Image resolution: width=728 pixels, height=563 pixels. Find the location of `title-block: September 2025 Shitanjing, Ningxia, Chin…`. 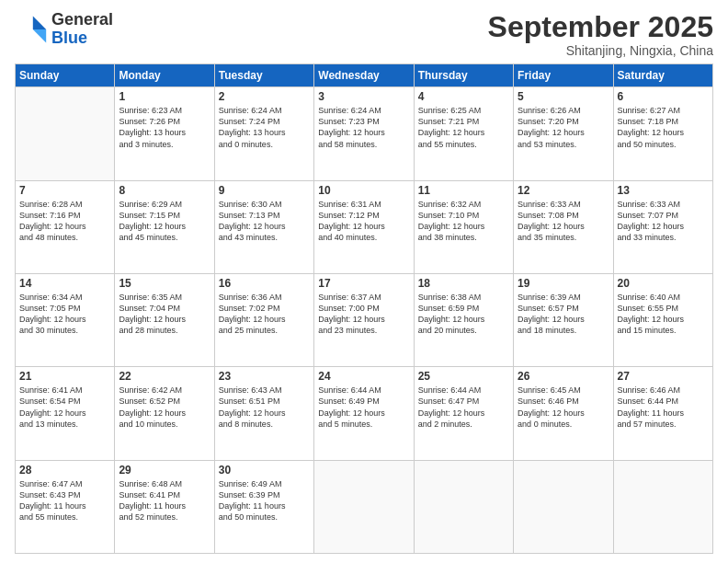

title-block: September 2025 Shitanjing, Ningxia, Chin… is located at coordinates (601, 35).